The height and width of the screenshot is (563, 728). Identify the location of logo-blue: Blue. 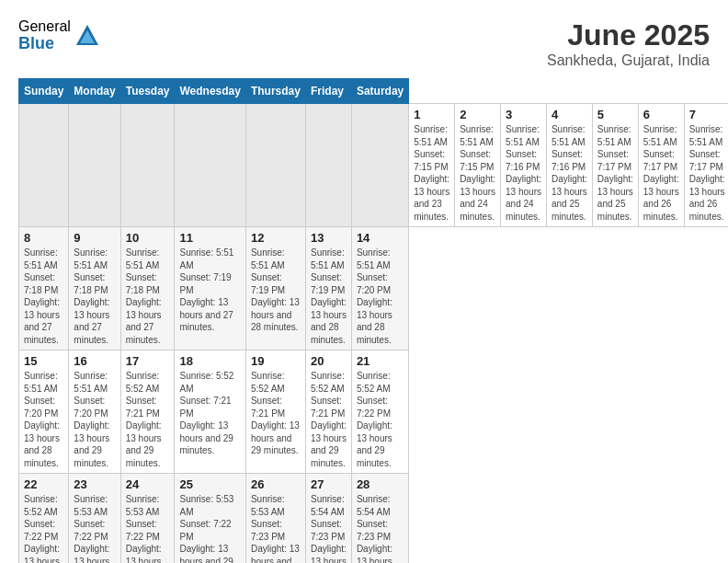
(44, 44).